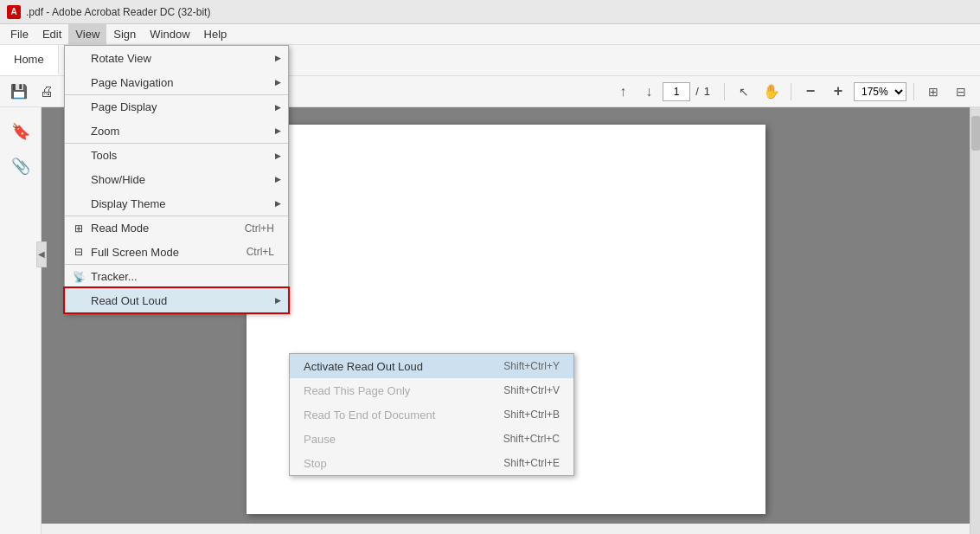  Describe the element at coordinates (772, 92) in the screenshot. I see `hand-tool-button: ✋` at that location.